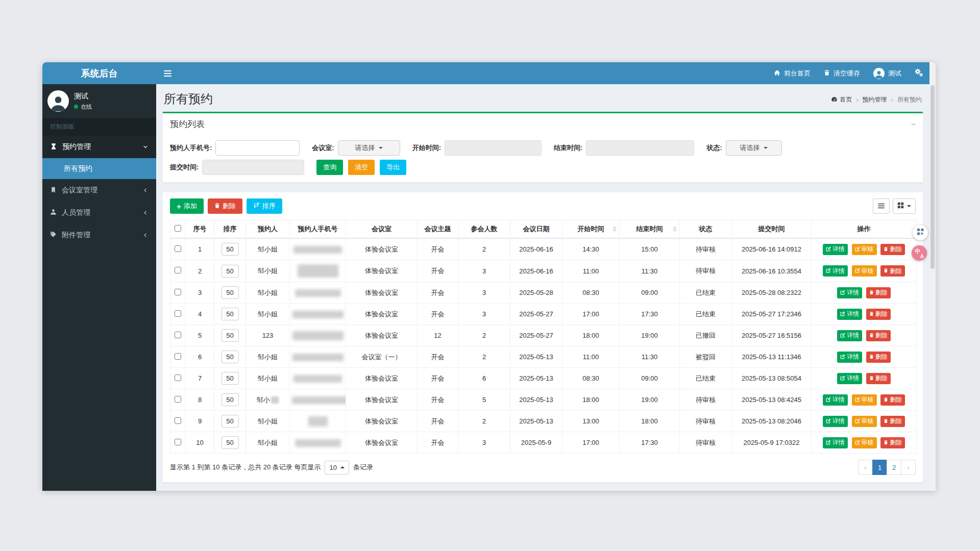  Describe the element at coordinates (225, 206) in the screenshot. I see `bulk-delete-button: 删除` at that location.